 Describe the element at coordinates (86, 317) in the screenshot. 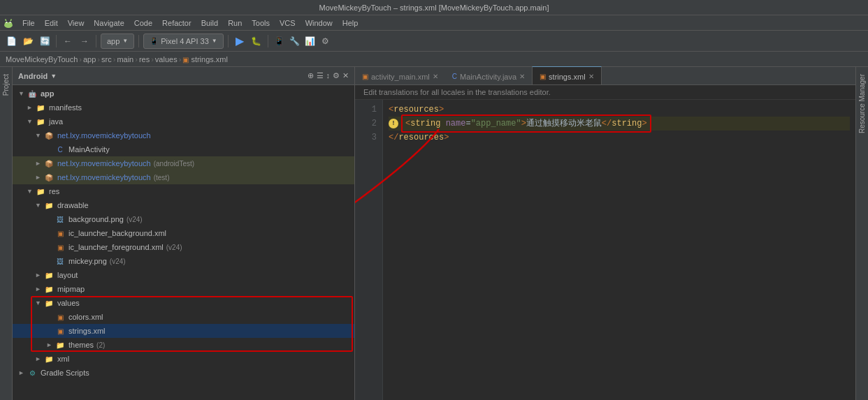

I see `tree-label-colors-xml: colors.xml` at that location.